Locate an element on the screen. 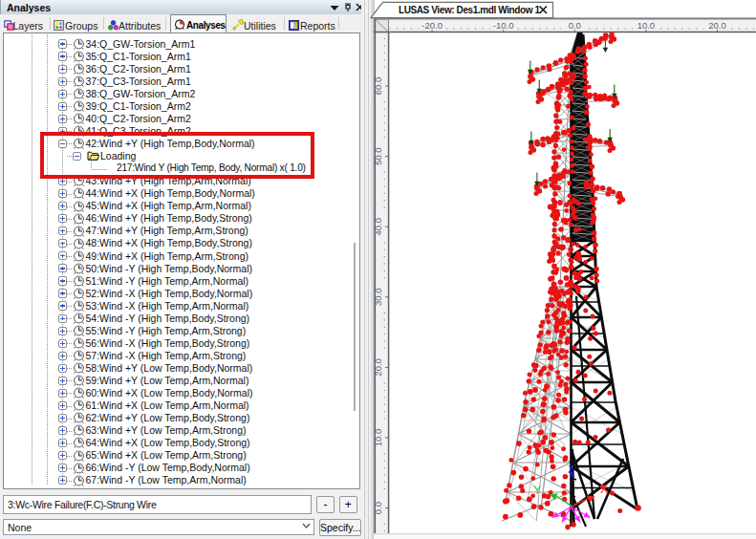 The width and height of the screenshot is (756, 539). svg-text: X is located at coordinates (604, 489).